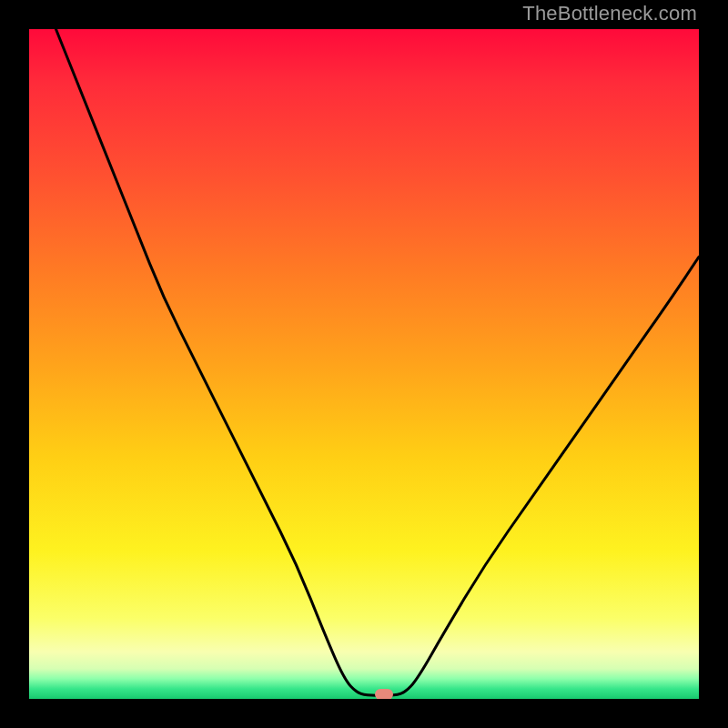 The image size is (728, 728). Describe the element at coordinates (610, 14) in the screenshot. I see `watermark-text: TheBottleneck.com` at that location.